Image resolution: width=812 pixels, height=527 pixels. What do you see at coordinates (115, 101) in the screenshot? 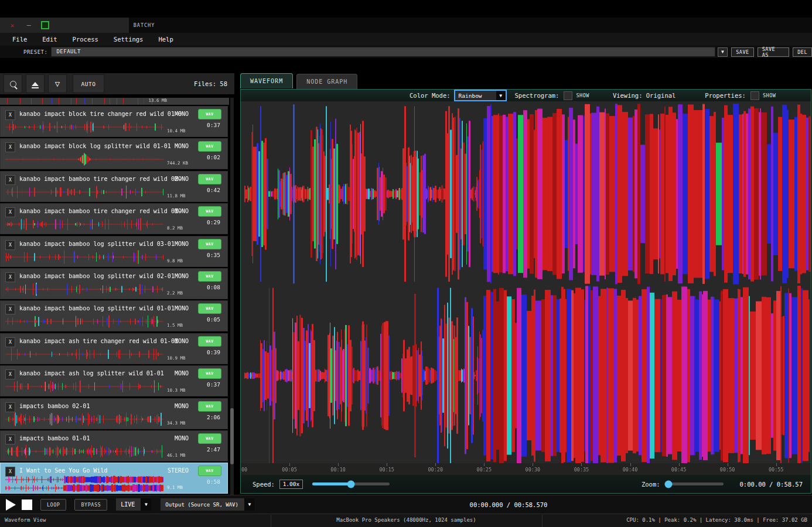
I see `file-row-partial: 13.6 MB` at bounding box center [115, 101].